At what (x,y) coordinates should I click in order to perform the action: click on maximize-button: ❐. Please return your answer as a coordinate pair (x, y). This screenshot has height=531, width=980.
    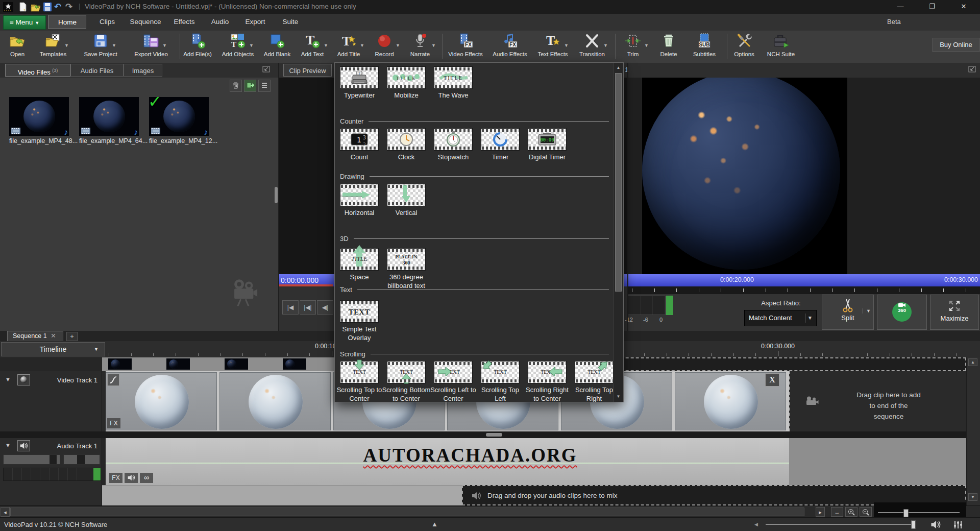
    Looking at the image, I should click on (932, 7).